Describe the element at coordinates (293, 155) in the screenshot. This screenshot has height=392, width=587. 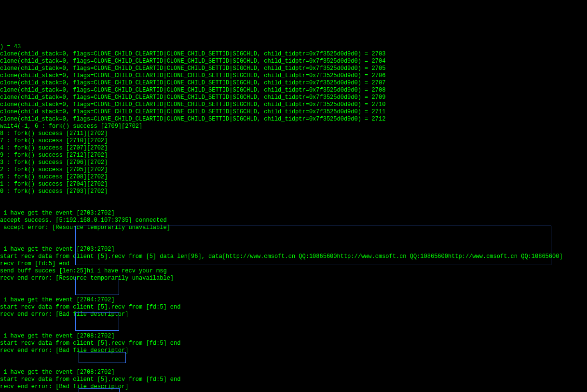
I see `terminal-line: 9 : fork() success [2712][2702]` at that location.